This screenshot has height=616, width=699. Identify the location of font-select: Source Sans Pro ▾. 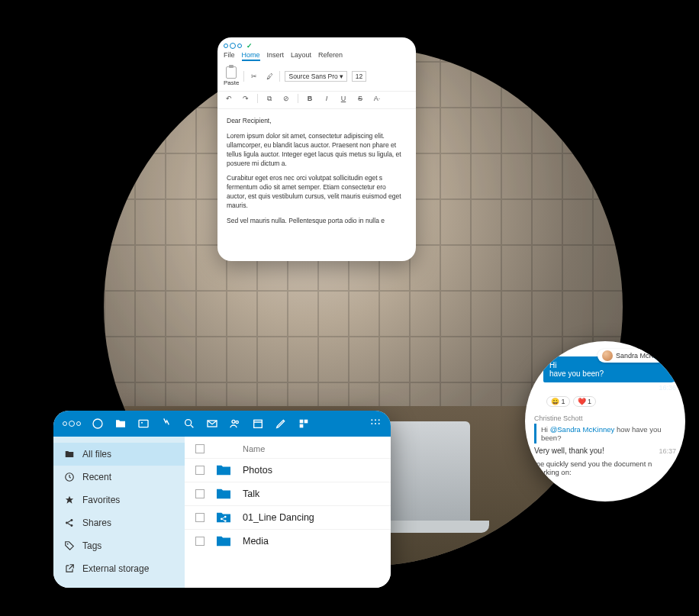
(316, 76).